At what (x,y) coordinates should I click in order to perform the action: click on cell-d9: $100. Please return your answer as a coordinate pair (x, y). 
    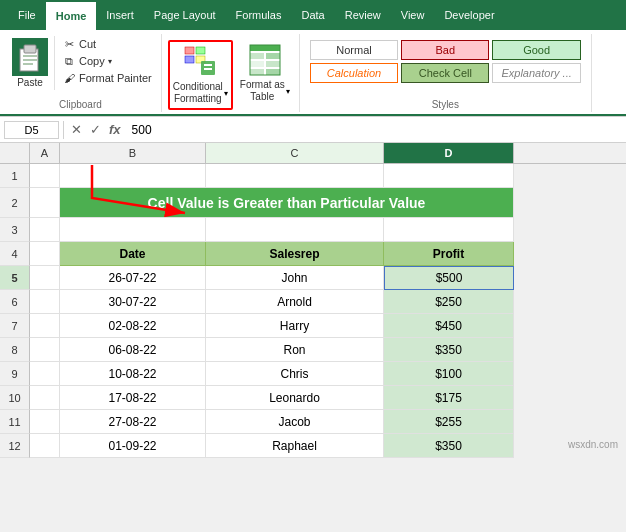
    Looking at the image, I should click on (449, 374).